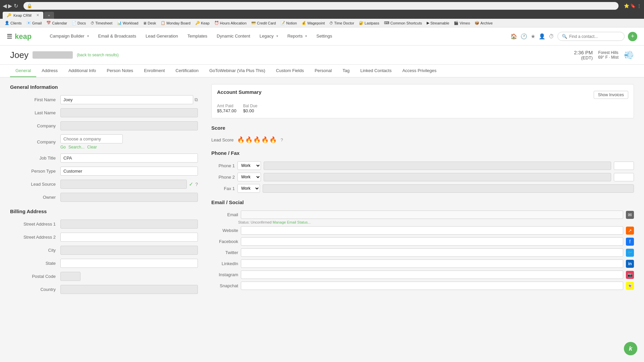 Image resolution: width=644 pixels, height=362 pixels. What do you see at coordinates (154, 71) in the screenshot?
I see `tab-enrollment: Enrollment` at bounding box center [154, 71].